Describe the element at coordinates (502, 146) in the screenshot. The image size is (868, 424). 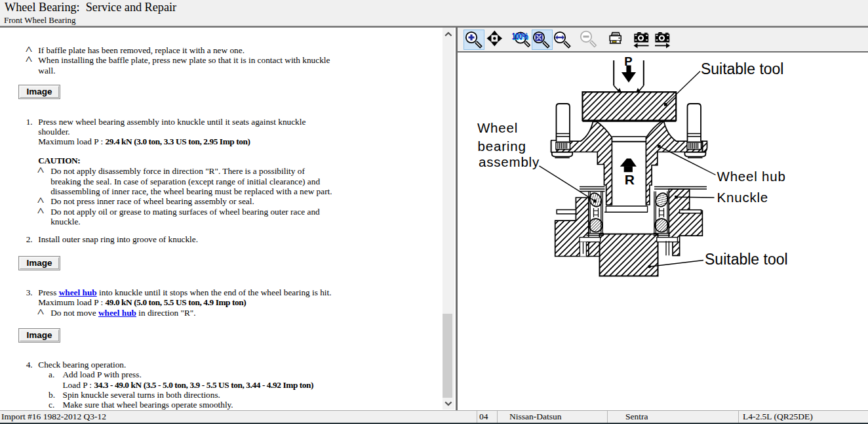
I see `svg-text: bearing` at that location.